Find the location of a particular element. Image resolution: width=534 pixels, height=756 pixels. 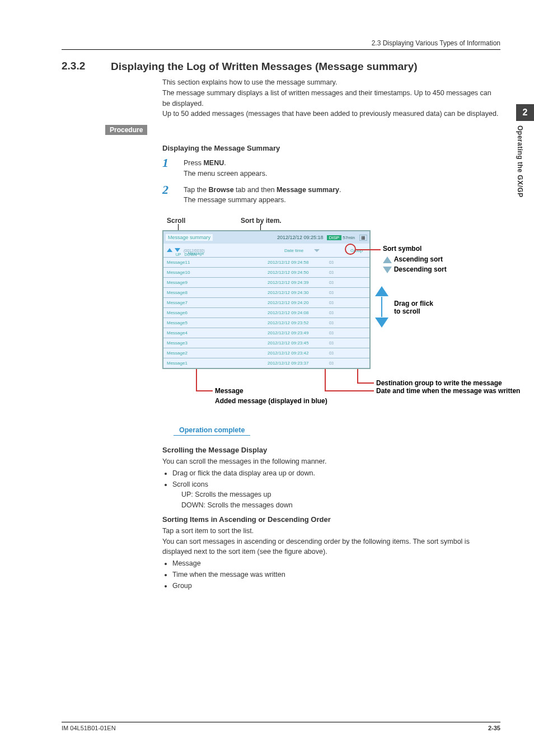

chapter-number: 2 is located at coordinates (525, 113).